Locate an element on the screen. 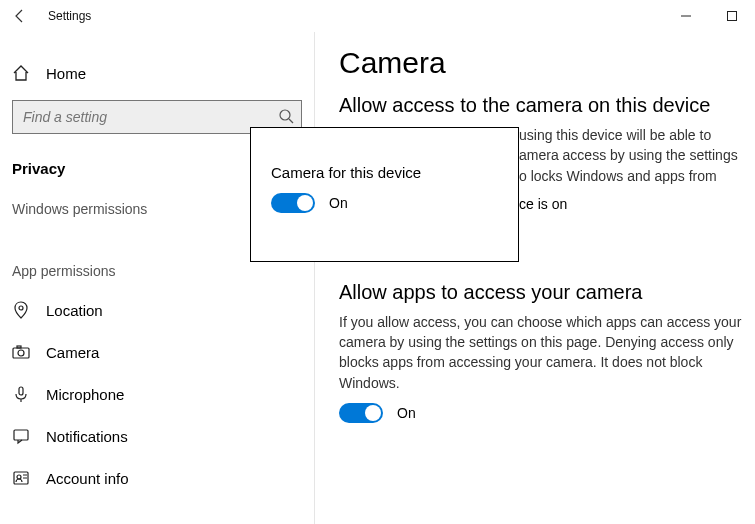 This screenshot has width=755, height=524. notifications-icon is located at coordinates (21, 436).